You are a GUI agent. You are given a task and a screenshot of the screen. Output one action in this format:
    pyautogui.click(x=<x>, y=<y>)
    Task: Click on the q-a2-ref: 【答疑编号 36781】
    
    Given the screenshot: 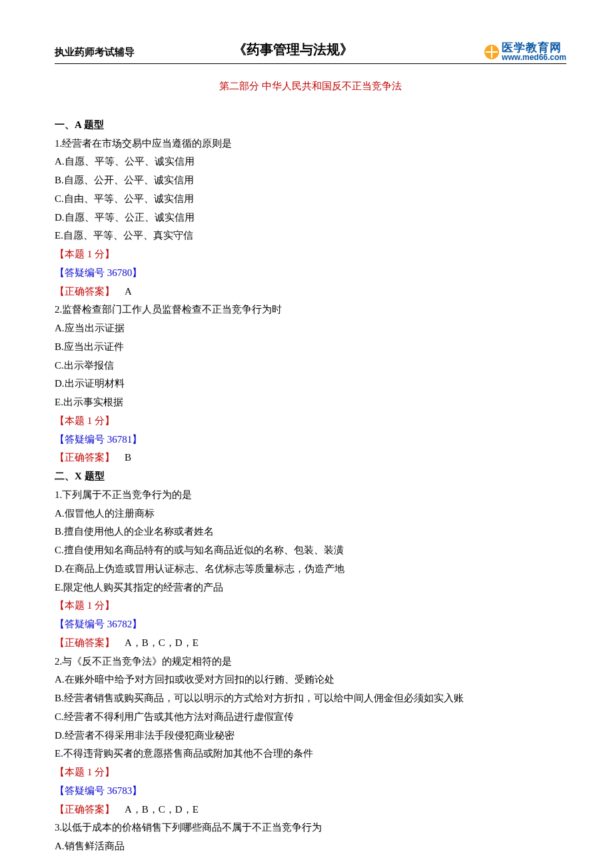 What is the action you would take?
    pyautogui.click(x=310, y=440)
    